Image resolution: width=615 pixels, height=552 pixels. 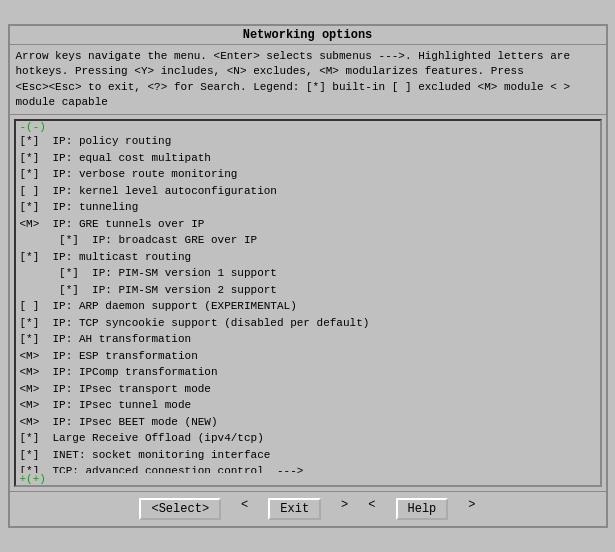 I want to click on menu-item-10: [*] IP: PIM-SM version 2 support, so click(x=308, y=290).